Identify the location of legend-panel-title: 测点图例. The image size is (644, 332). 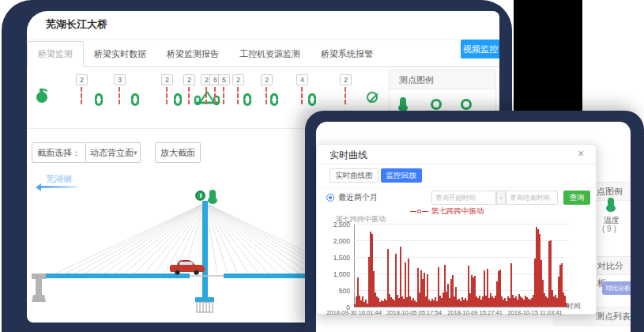
(443, 80).